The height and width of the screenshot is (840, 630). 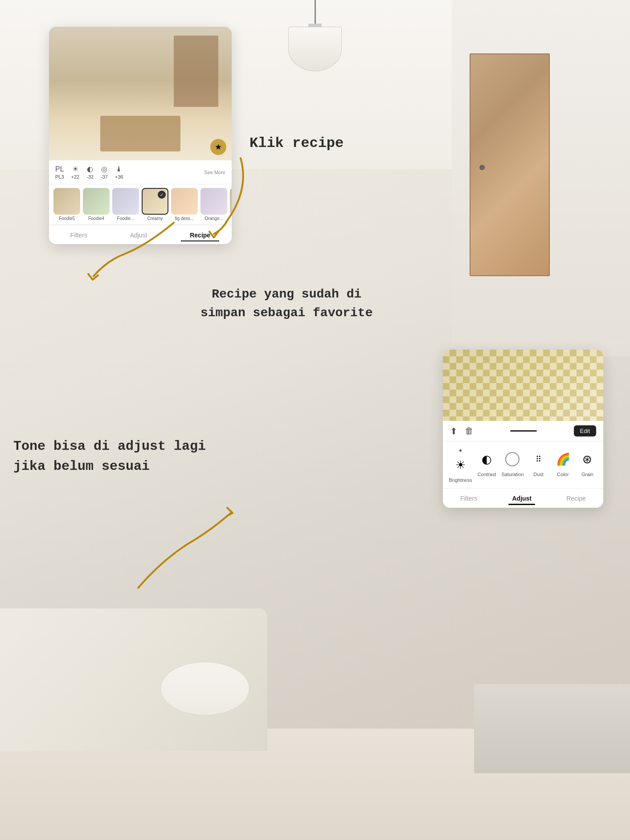 What do you see at coordinates (67, 218) in the screenshot?
I see `thumb-label-foodie5: Foodie5` at bounding box center [67, 218].